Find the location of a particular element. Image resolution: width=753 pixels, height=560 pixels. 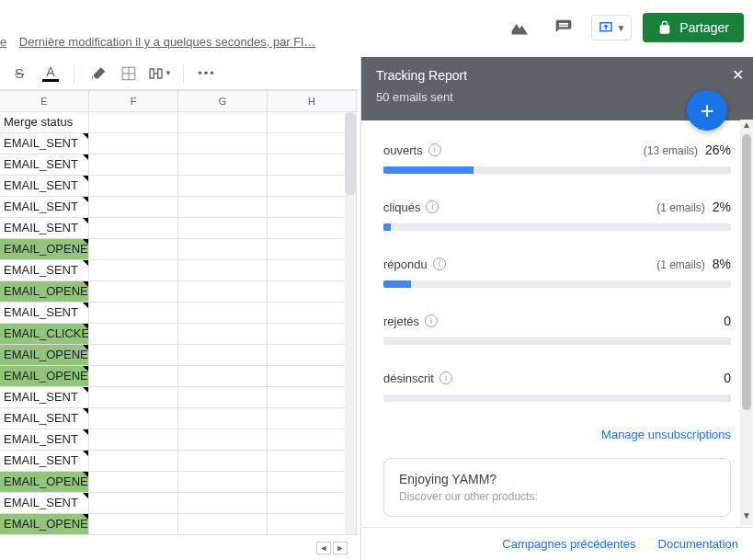

scroll-down-icon: ▼ is located at coordinates (747, 518).